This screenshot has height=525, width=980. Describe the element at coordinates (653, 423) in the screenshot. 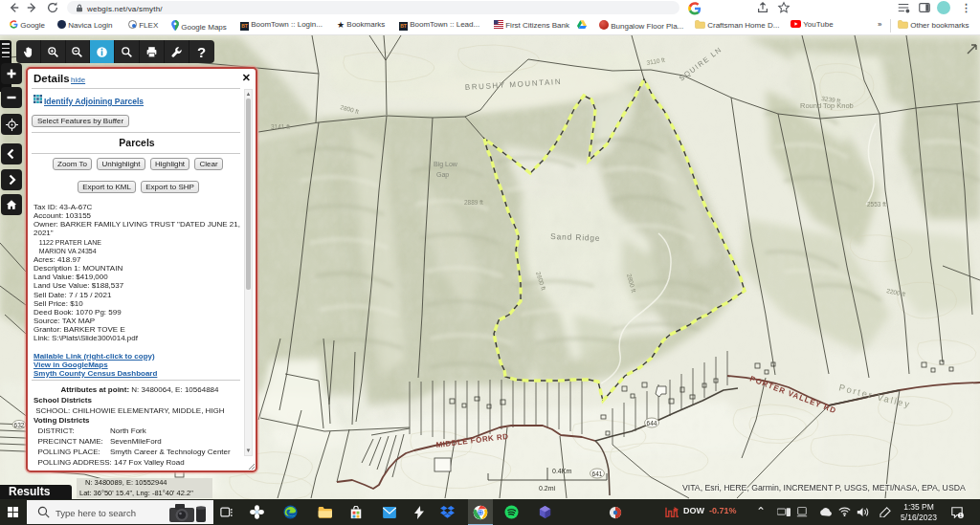

I see `svg-text: 644` at that location.